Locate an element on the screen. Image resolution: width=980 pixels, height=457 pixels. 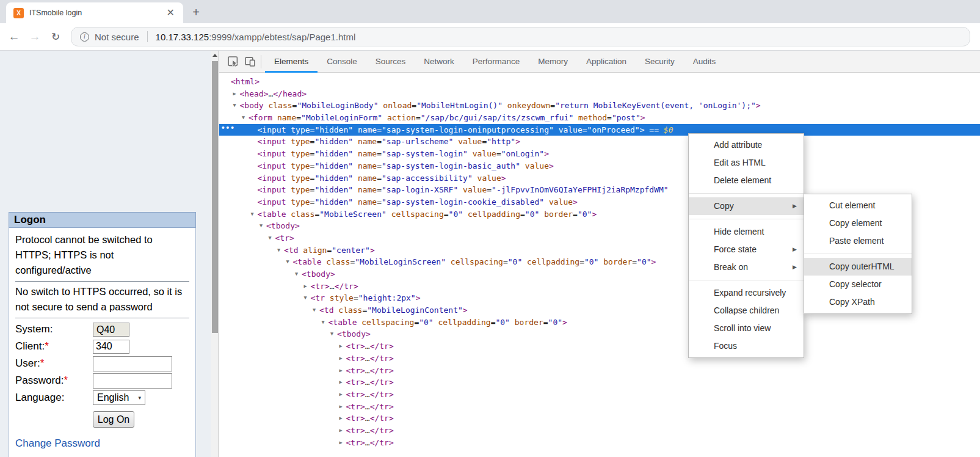
devtools-tab-memory: Memory is located at coordinates (553, 62).